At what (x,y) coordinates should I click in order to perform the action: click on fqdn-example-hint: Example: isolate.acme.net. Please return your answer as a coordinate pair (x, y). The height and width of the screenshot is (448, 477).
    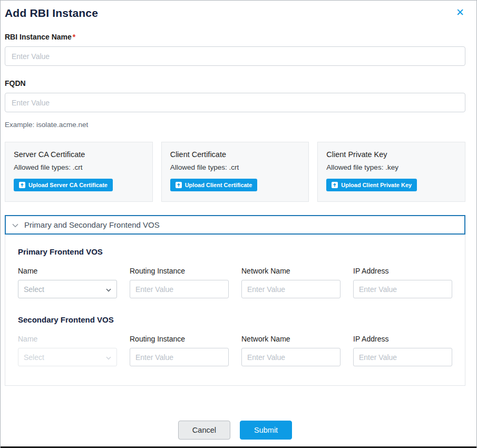
    Looking at the image, I should click on (235, 124).